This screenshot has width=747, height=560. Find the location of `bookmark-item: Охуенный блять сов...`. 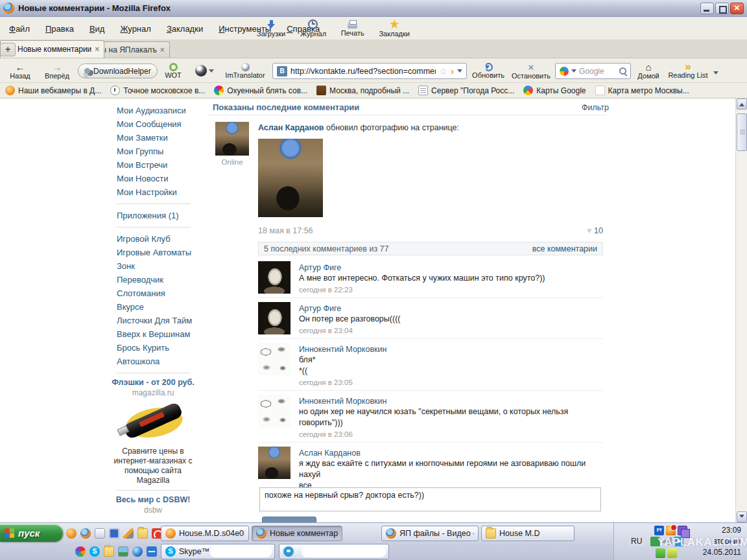

bookmark-item: Охуенный блять сов... is located at coordinates (261, 91).